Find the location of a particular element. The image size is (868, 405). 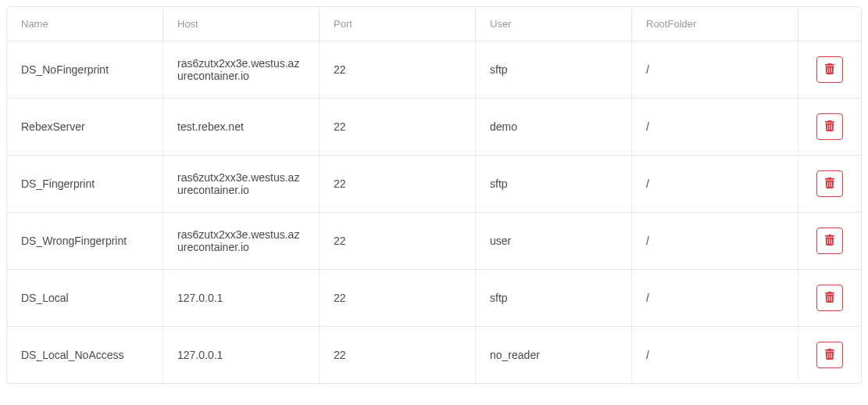

cell-user: user is located at coordinates (554, 241).